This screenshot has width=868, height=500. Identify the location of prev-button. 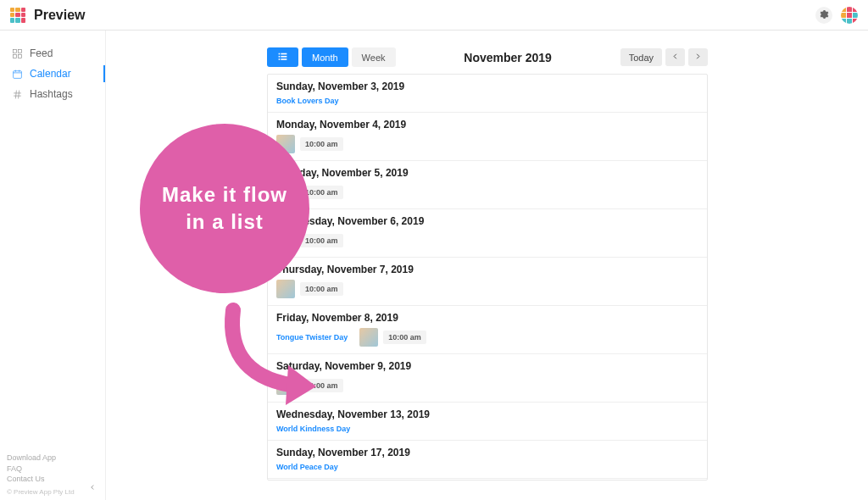
(675, 58).